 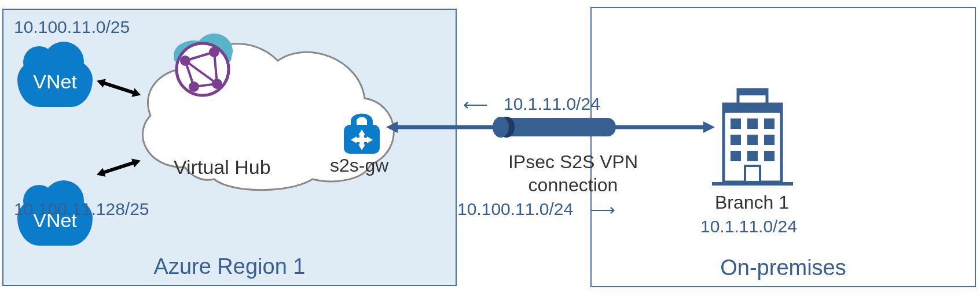 I want to click on globe-network-icon, so click(x=203, y=69).